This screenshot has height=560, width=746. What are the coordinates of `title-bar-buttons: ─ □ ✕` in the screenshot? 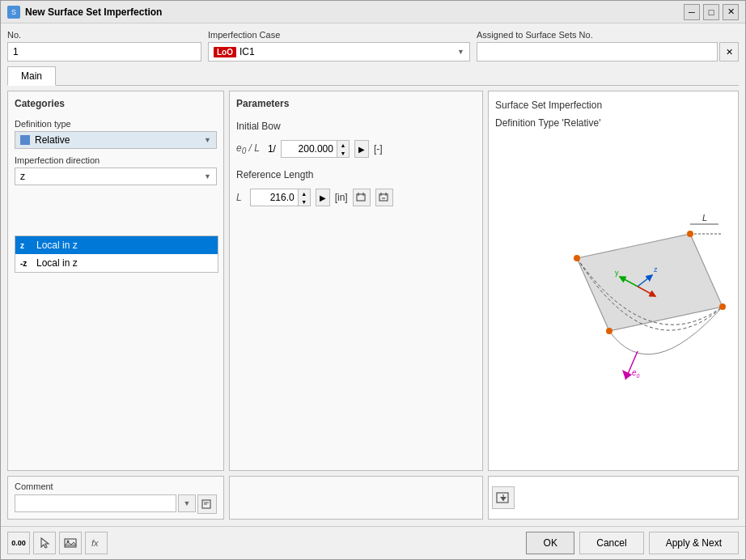 It's located at (711, 12).